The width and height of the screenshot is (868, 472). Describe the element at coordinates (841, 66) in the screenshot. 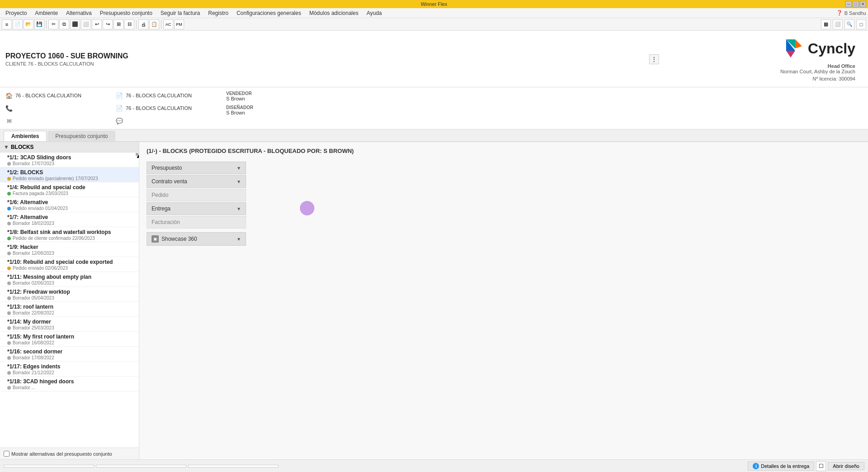

I see `head-office-label: Head Office` at that location.